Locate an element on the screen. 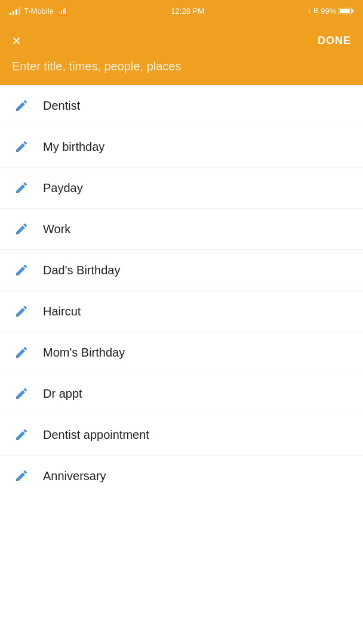 This screenshot has width=363, height=644. battery-icon is located at coordinates (346, 11).